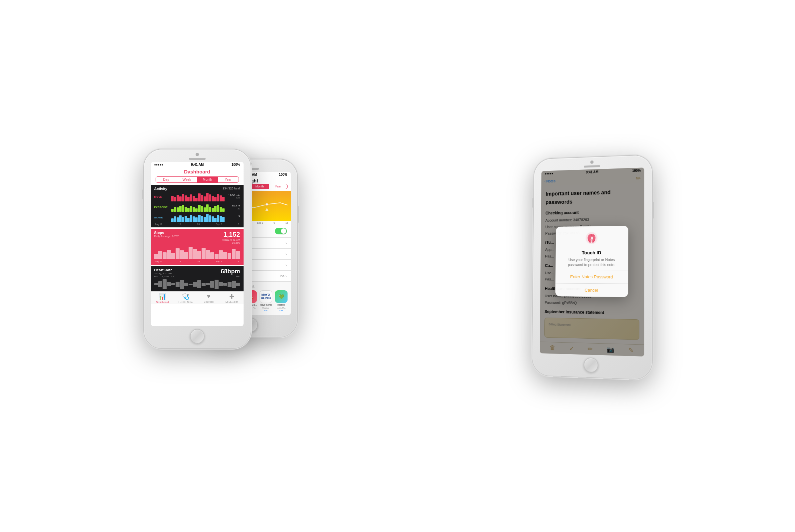 This screenshot has width=795, height=532. Describe the element at coordinates (162, 302) in the screenshot. I see `tab-label-dashboard: Dashboard` at that location.